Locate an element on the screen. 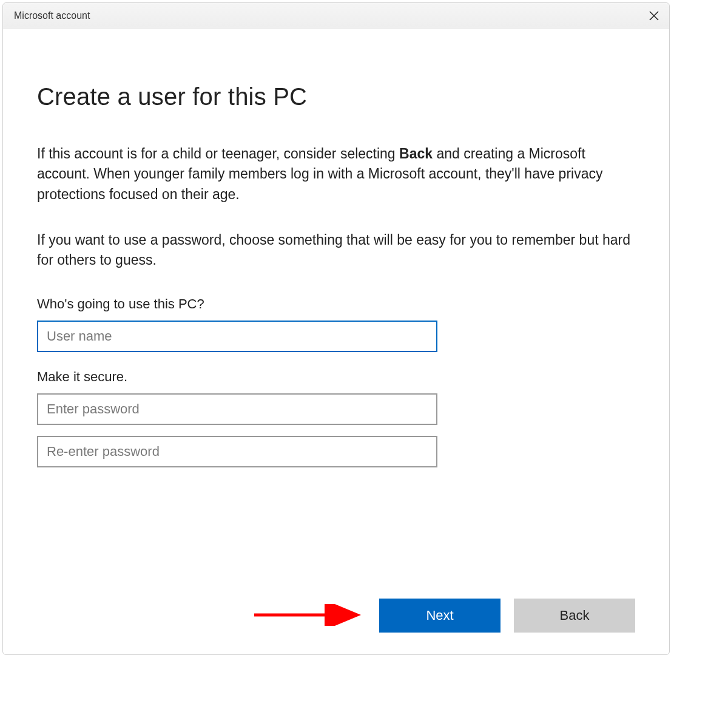 This screenshot has height=706, width=728. window-title: Microsoft account is located at coordinates (52, 16).